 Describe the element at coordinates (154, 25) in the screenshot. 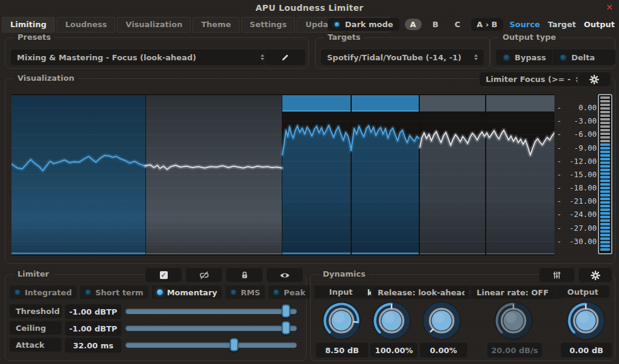

I see `tab-visualization: Visualization` at that location.